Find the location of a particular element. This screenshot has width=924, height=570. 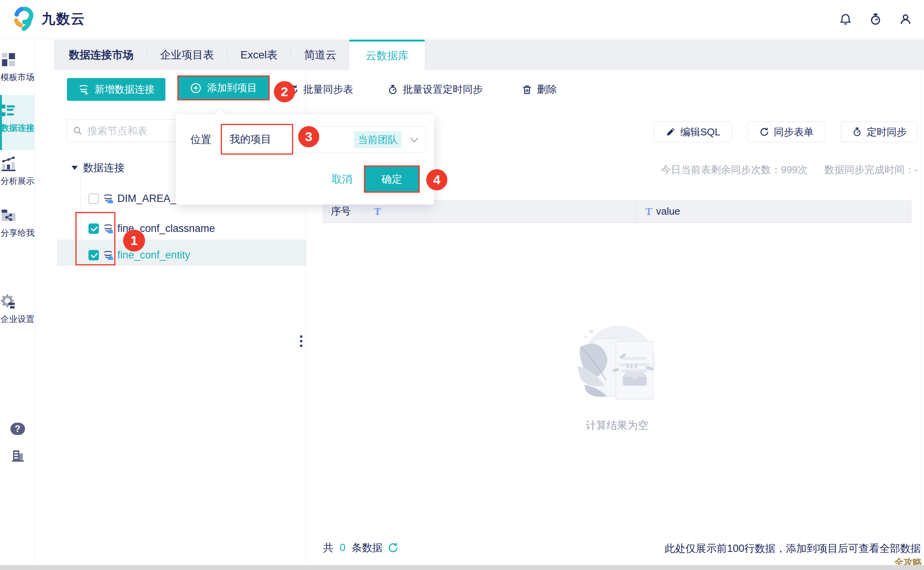

batch-sync-tables-button: 批量同步表 is located at coordinates (320, 89).